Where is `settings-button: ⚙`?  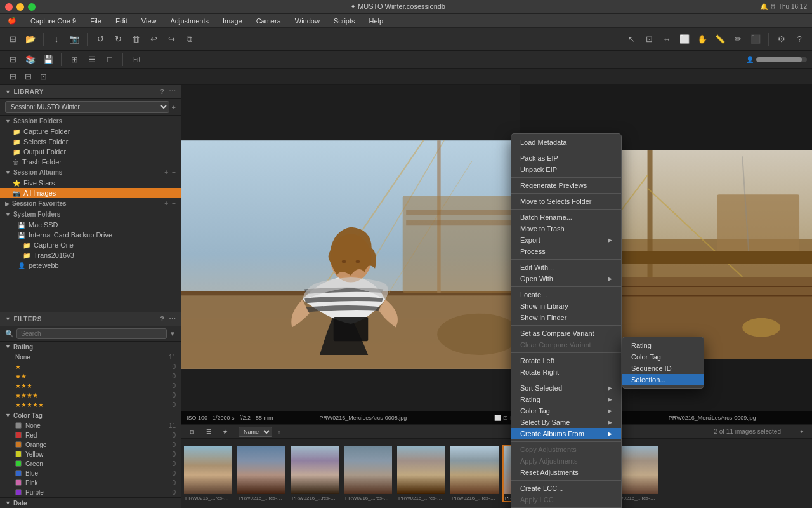
settings-button: ⚙ is located at coordinates (782, 39).